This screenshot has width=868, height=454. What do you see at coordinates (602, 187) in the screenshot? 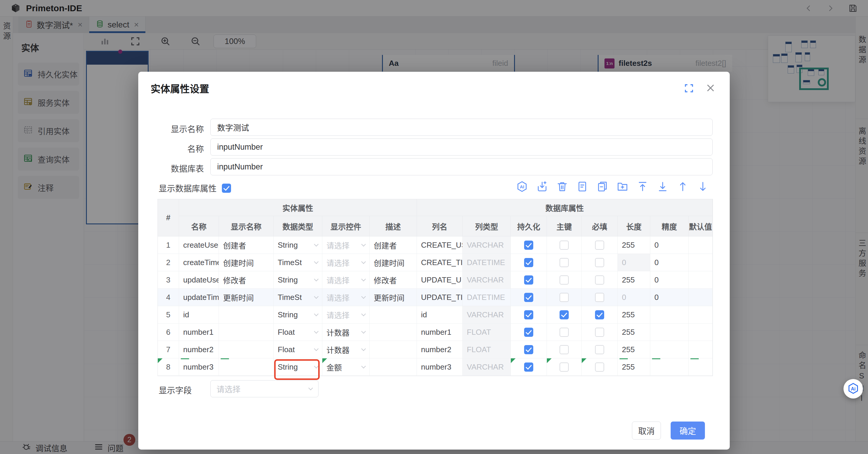
I see `copy-icon` at bounding box center [602, 187].